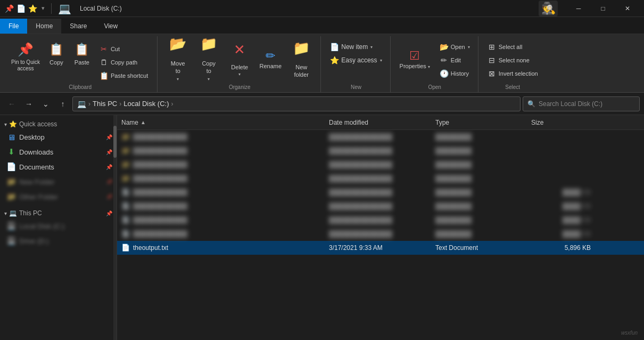 The width and height of the screenshot is (644, 340). What do you see at coordinates (105, 103) in the screenshot?
I see `path-this-pc: This PC` at bounding box center [105, 103].